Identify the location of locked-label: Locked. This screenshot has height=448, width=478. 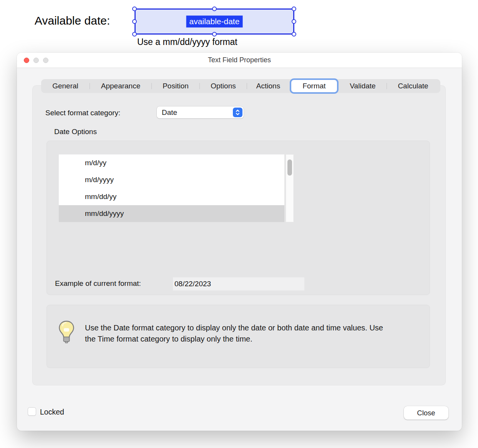
(52, 412).